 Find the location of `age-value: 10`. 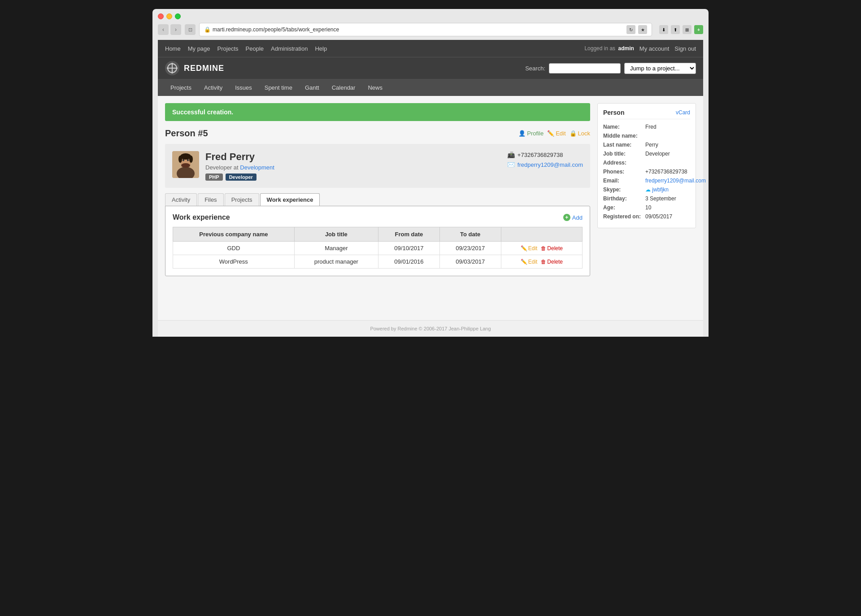

age-value: 10 is located at coordinates (668, 208).